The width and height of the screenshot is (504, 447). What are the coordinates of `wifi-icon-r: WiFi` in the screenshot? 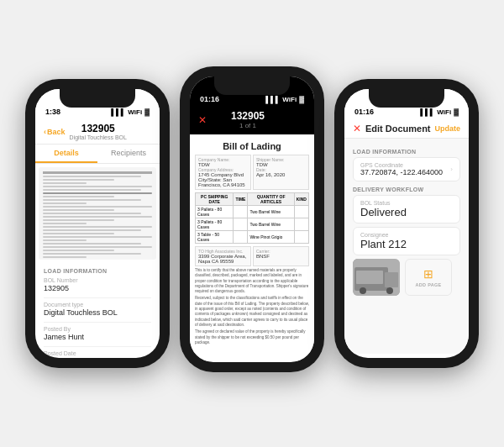 It's located at (444, 113).